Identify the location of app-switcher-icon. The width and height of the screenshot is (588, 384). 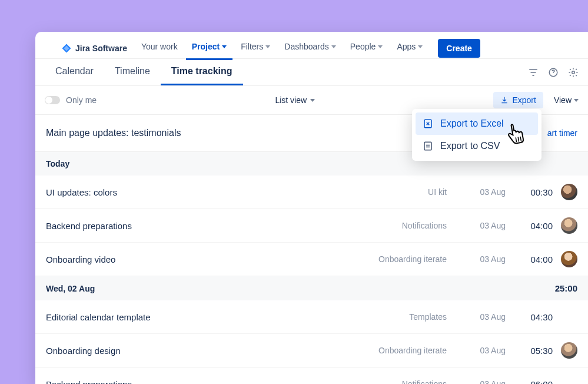
(50, 48).